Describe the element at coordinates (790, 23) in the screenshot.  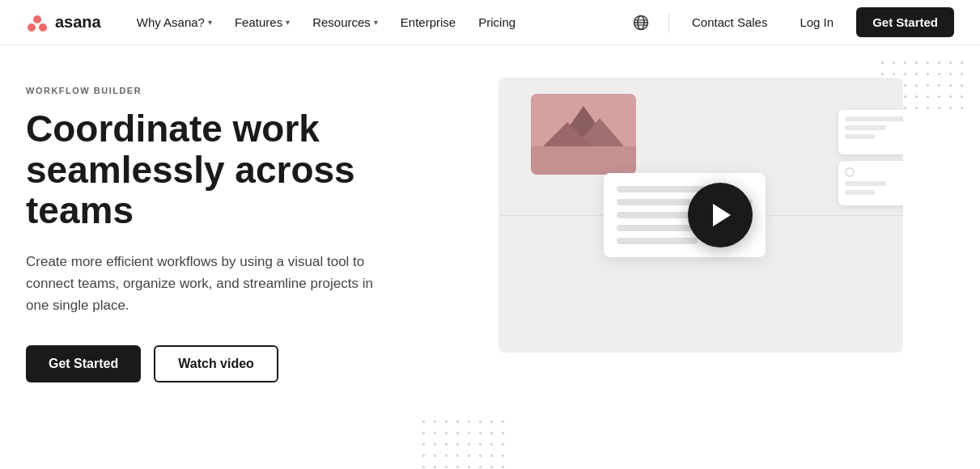
I see `nav-right: Contact Sales Log In Get Started` at that location.